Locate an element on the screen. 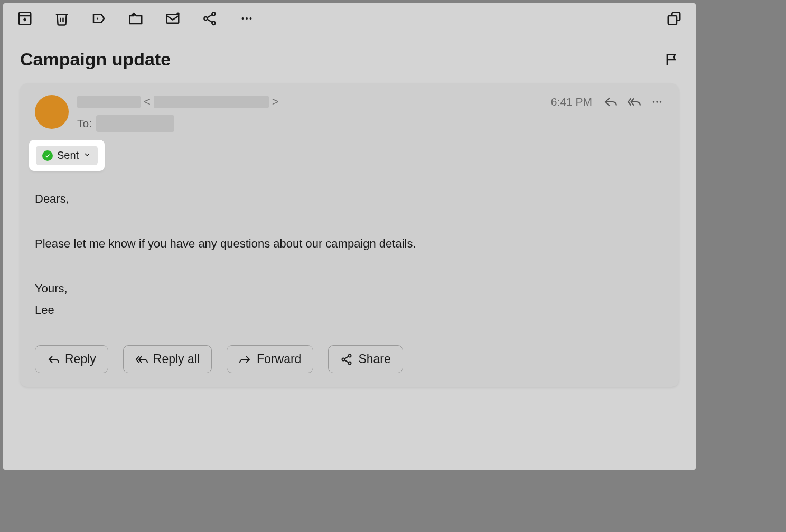 The image size is (786, 532). header-more-icon is located at coordinates (657, 102).